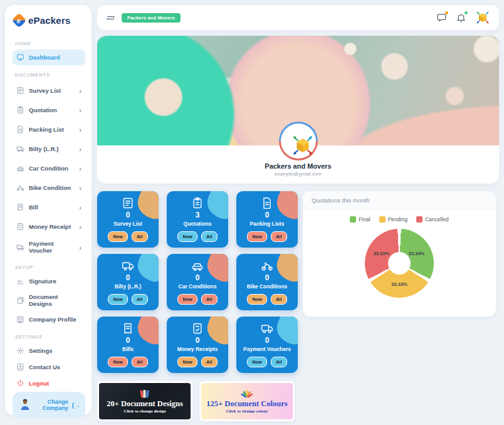 The height and width of the screenshot is (425, 504). Describe the element at coordinates (151, 18) in the screenshot. I see `company-badge: Packers and Movers` at that location.